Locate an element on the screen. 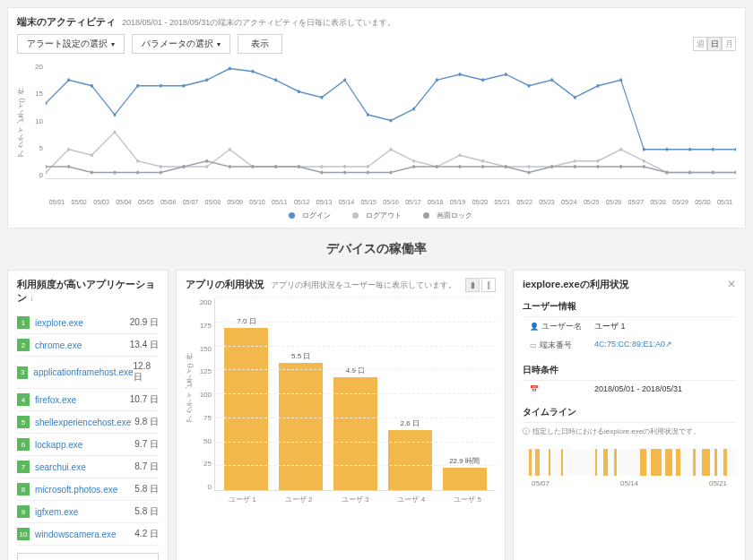 This screenshot has height=560, width=753. app-days: 13.4 日 is located at coordinates (144, 345).